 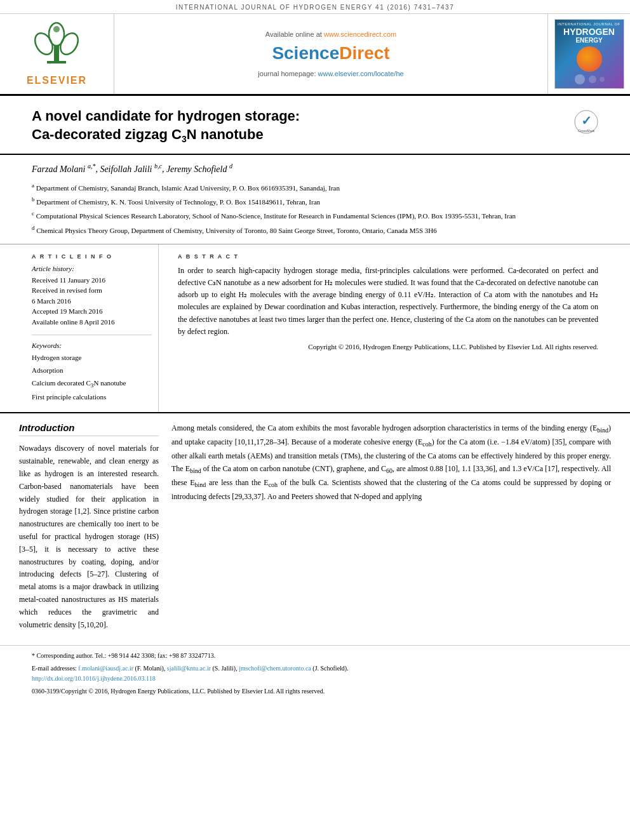 I want to click on authors-section: Farzad Molani a,*, Seifollah Jalili b,c,…, so click(x=315, y=199).